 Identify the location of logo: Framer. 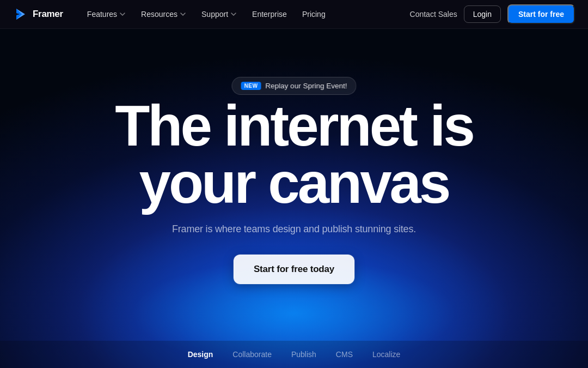
(38, 14).